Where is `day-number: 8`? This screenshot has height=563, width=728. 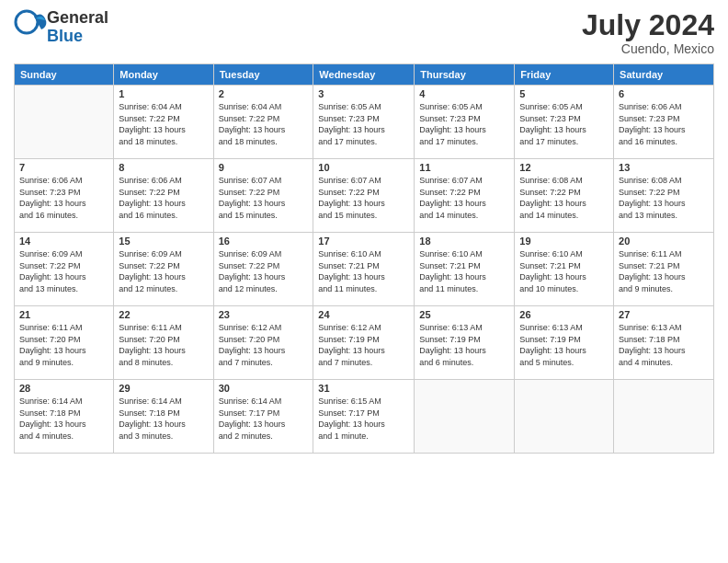 day-number: 8 is located at coordinates (164, 167).